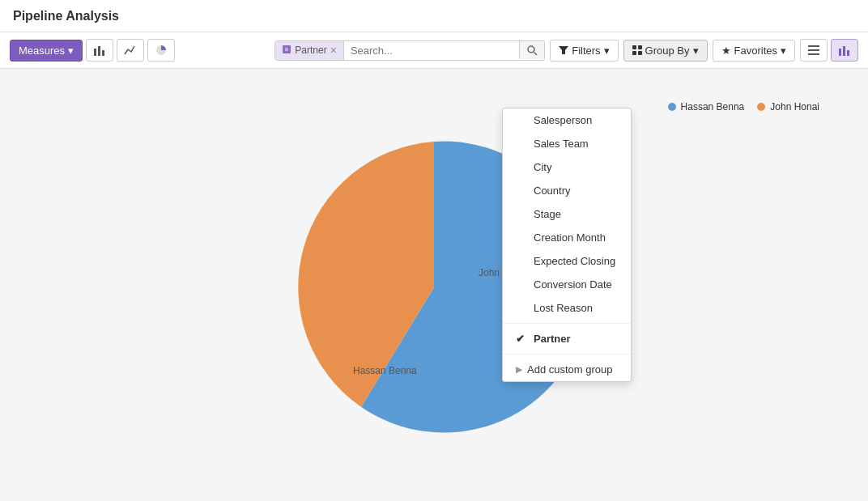 The width and height of the screenshot is (868, 501). I want to click on dropdown-item-creation-month: Creation Month, so click(567, 238).